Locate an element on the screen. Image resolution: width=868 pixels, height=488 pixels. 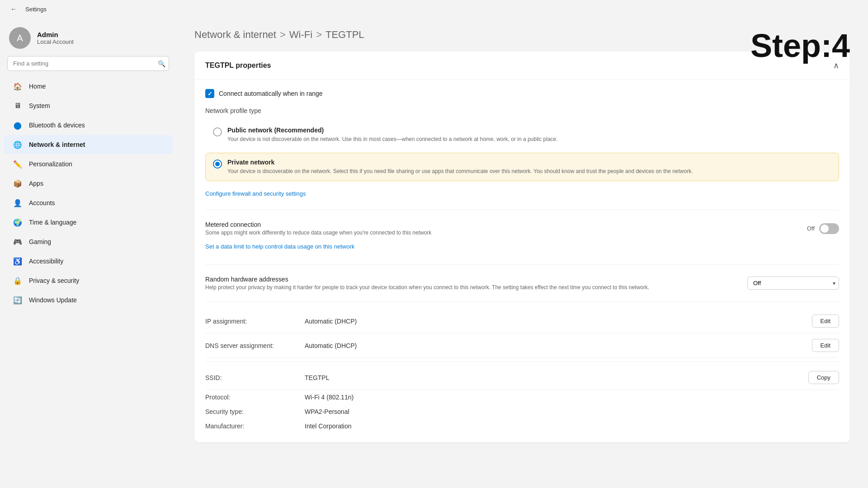
sidebar-item-system: 🖥 System is located at coordinates (88, 106).